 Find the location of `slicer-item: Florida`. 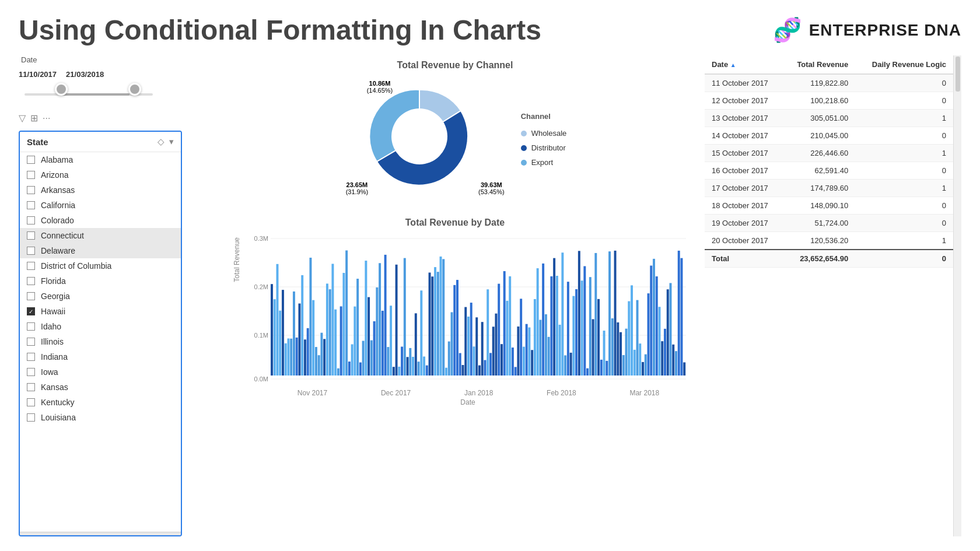

slicer-item: Florida is located at coordinates (100, 281).